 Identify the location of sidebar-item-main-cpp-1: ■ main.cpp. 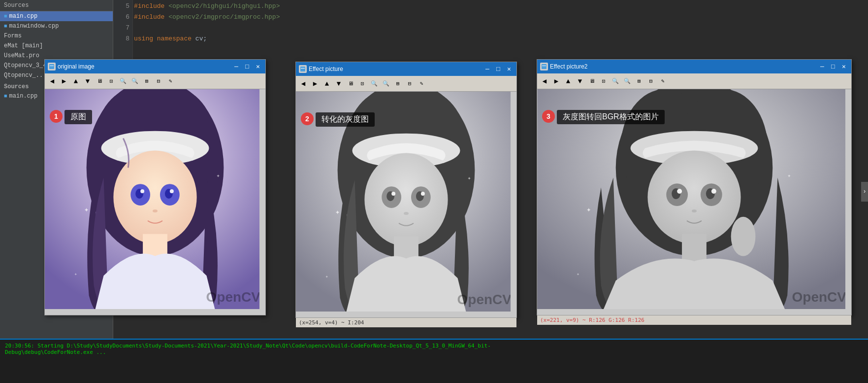
(56, 16).